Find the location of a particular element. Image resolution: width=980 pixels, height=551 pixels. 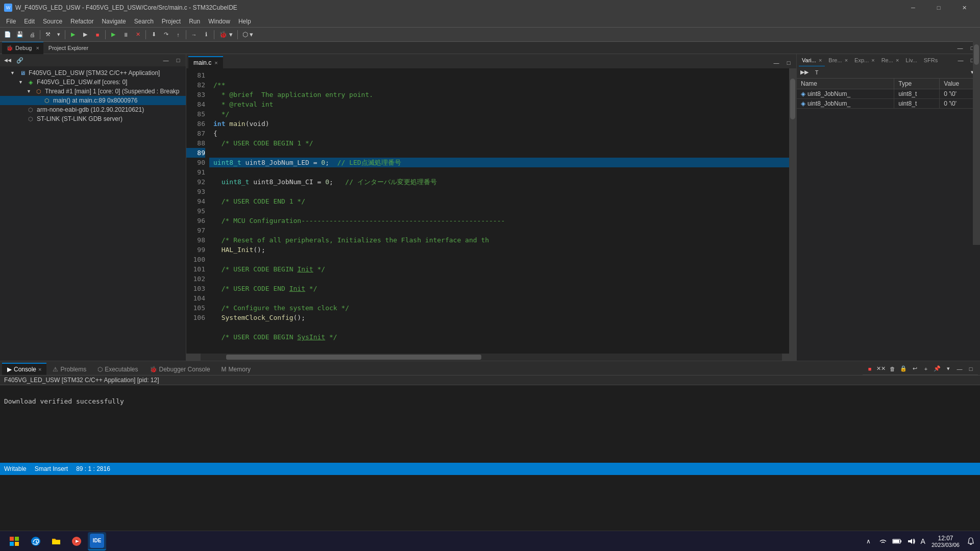

menu-window: Window is located at coordinates (219, 21).